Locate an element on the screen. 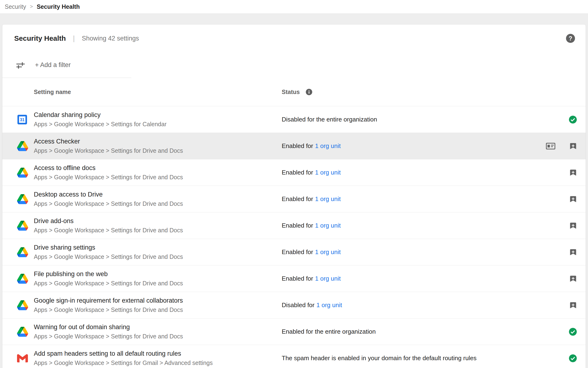 This screenshot has height=368, width=588. setting-name: Warning for out of domain sharing is located at coordinates (158, 327).